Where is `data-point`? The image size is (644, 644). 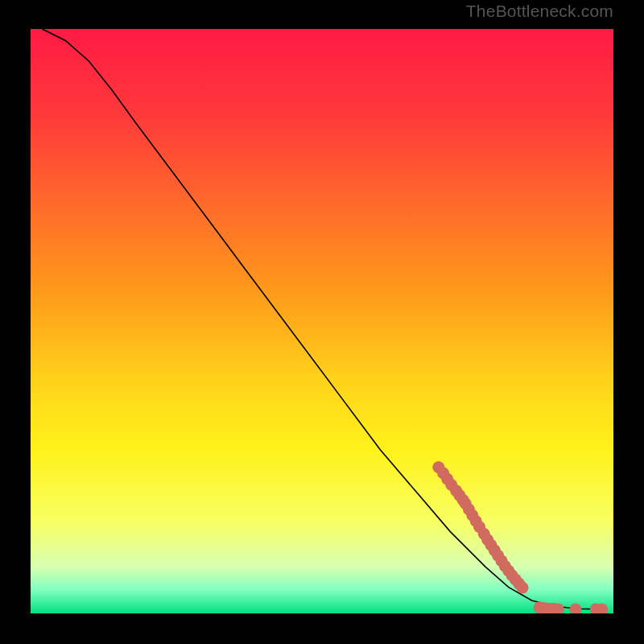 data-point is located at coordinates (523, 588).